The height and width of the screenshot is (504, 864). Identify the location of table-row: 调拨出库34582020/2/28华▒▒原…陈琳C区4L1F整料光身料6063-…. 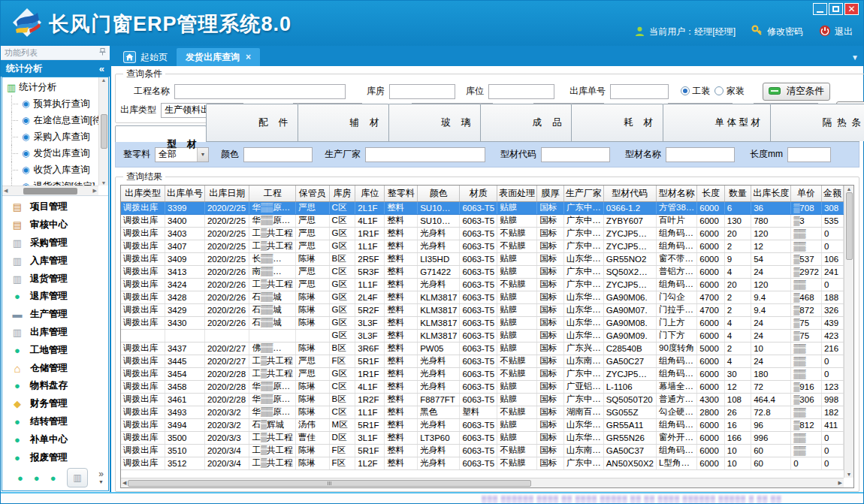
(482, 386).